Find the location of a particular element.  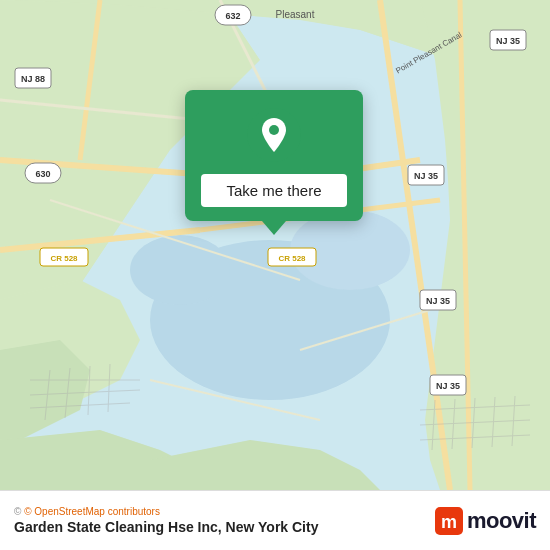

take-me-there-button: Take me there is located at coordinates (274, 190).